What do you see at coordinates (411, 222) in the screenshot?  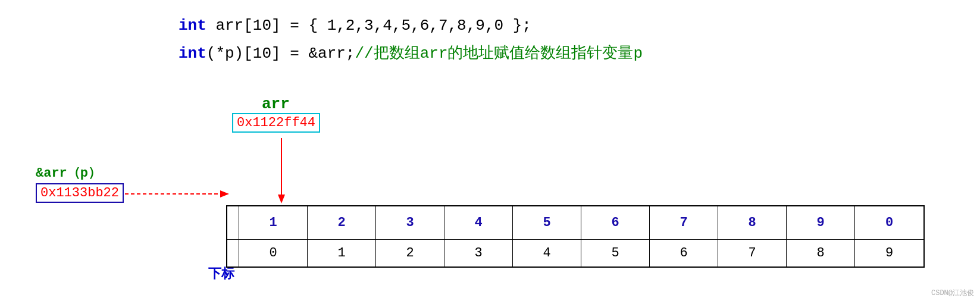 I see `array-cell-val-2: 3` at bounding box center [411, 222].